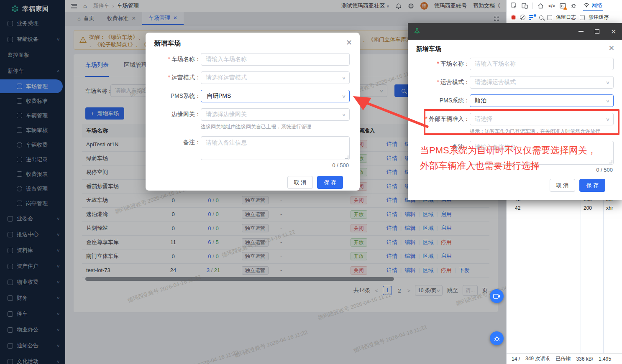  I want to click on status-summary-item: 349 次请求, so click(538, 359).